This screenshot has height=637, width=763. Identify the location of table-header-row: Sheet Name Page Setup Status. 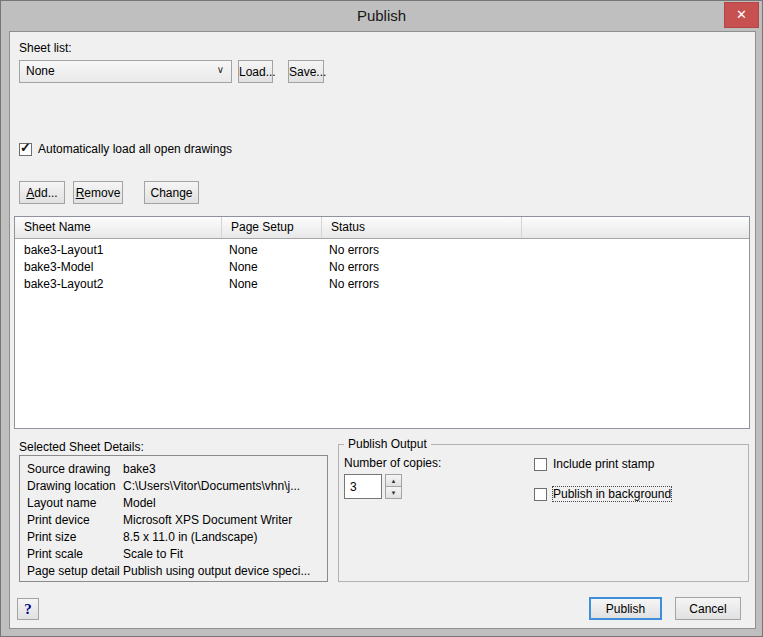
(382, 228).